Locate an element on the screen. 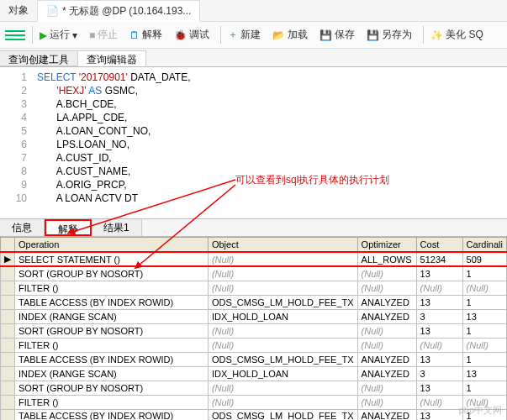 The height and width of the screenshot is (420, 507). document-title: * 无标题 @DP (10.164.193... is located at coordinates (126, 12).